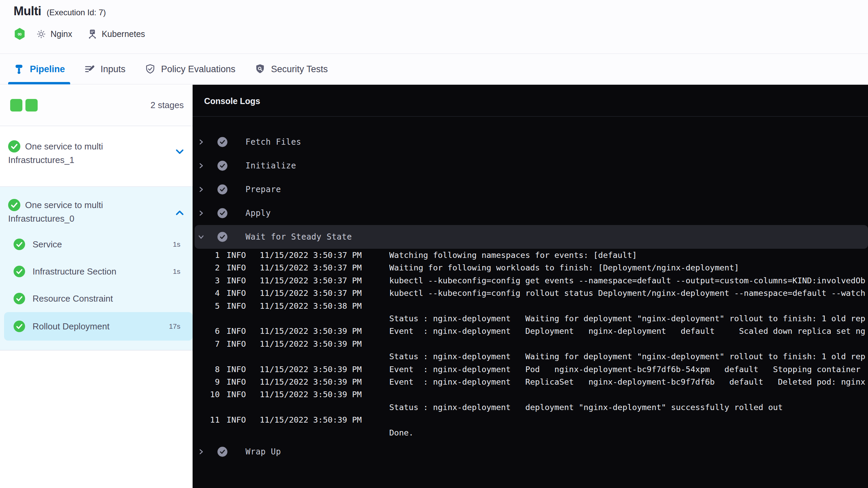 The width and height of the screenshot is (868, 488). What do you see at coordinates (39, 69) in the screenshot?
I see `tab-pipeline: Pipeline` at bounding box center [39, 69].